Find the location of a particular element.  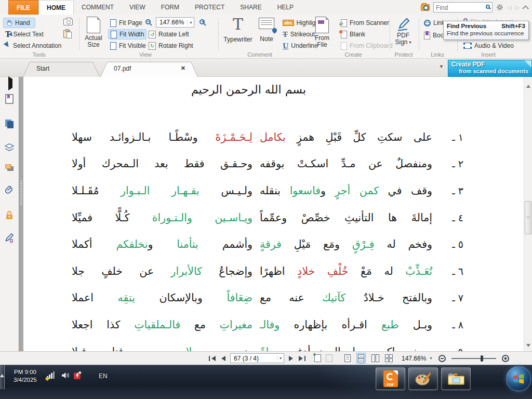

zoom-slider is located at coordinates (474, 358).